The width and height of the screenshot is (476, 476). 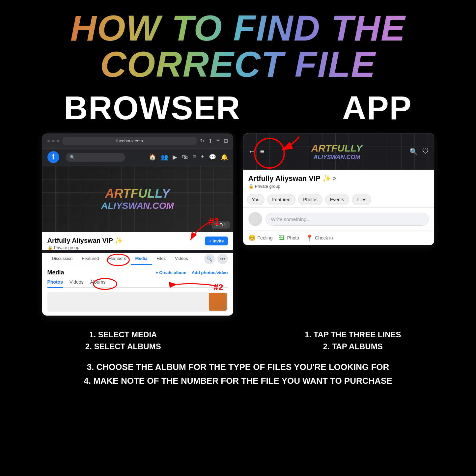 I want to click on bell-icon: 🔔, so click(x=224, y=157).